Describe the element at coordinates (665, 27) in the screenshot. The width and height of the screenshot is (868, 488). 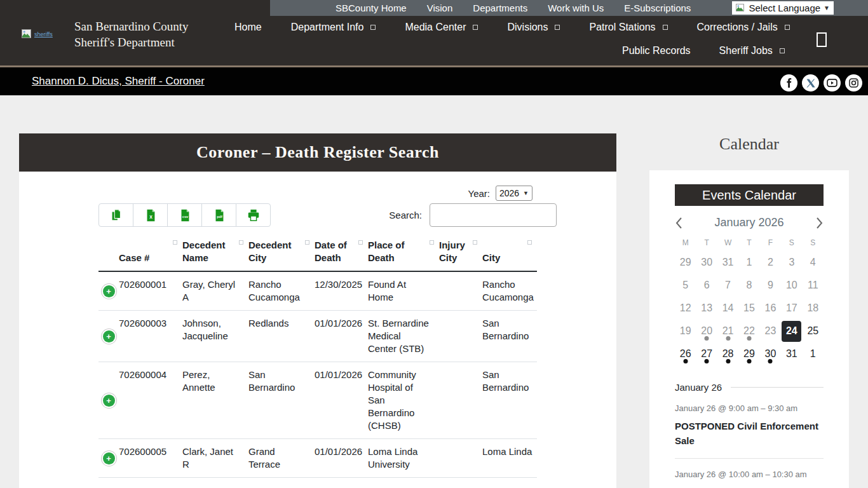
I see `dropdown-indicator-icon` at that location.